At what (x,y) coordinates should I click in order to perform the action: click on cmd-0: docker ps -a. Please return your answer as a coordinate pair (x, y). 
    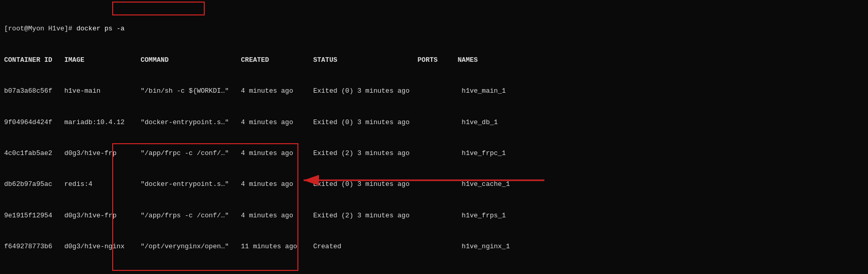
    Looking at the image, I should click on (100, 29).